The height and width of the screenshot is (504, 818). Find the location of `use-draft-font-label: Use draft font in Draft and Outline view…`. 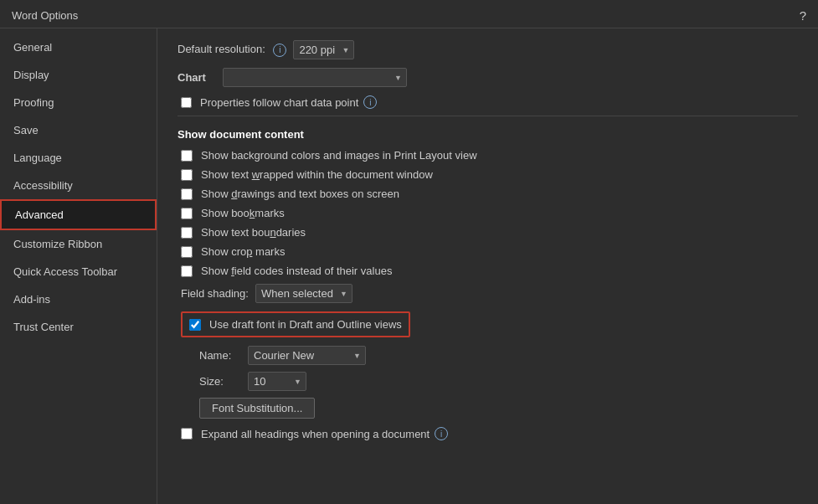

use-draft-font-label: Use draft font in Draft and Outline view… is located at coordinates (306, 325).